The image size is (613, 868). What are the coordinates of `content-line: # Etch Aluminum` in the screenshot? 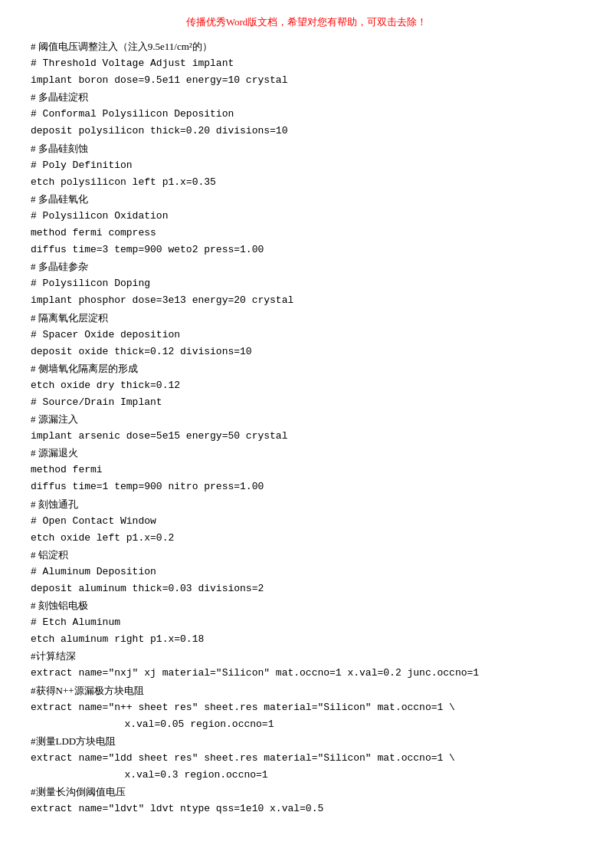 It's located at (306, 623).